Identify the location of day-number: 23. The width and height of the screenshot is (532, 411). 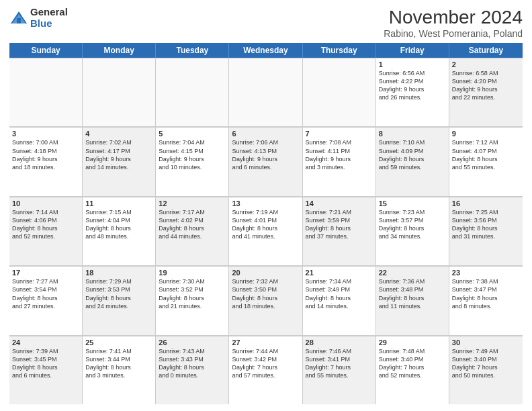
(486, 273).